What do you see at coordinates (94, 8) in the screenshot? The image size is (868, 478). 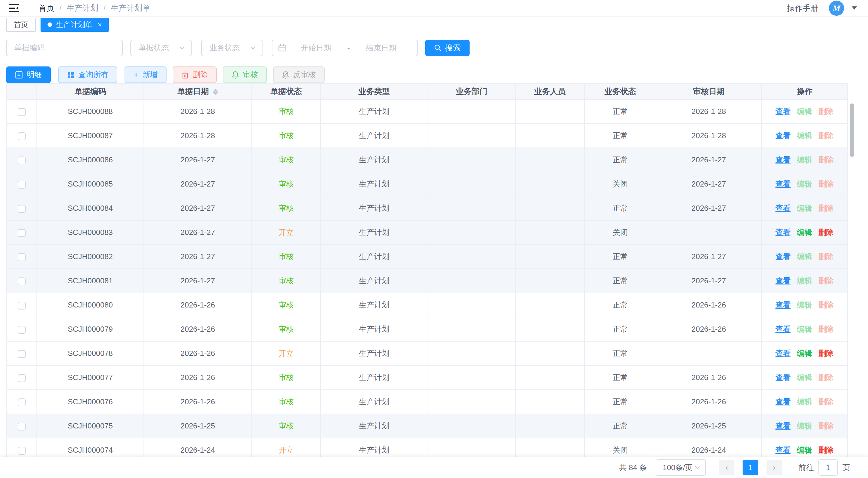 I see `breadcrumb: 首页 / 生产计划 / 生产计划单` at bounding box center [94, 8].